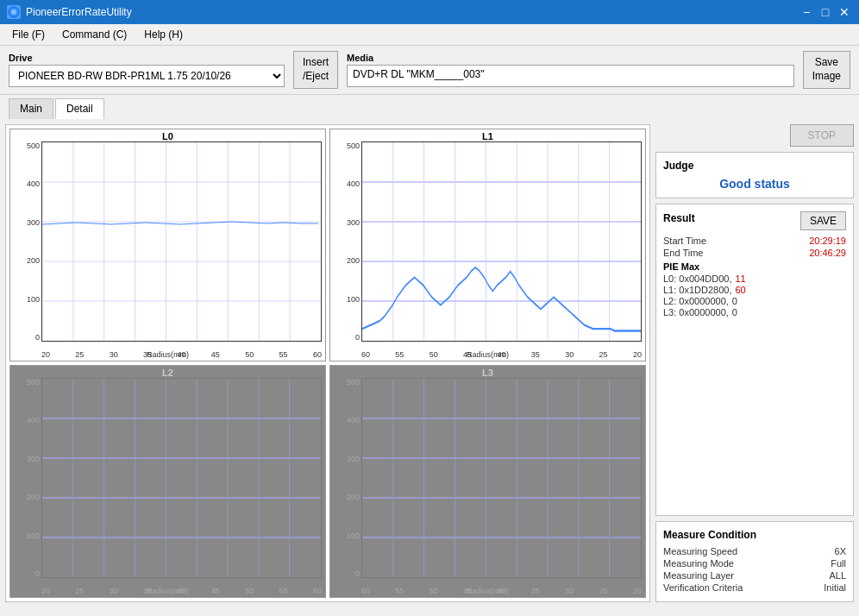 The image size is (859, 616). What do you see at coordinates (147, 76) in the screenshot?
I see `drive-select: PIONEER BD-RW BDR-PR1ML 1.75 20/10/26` at bounding box center [147, 76].